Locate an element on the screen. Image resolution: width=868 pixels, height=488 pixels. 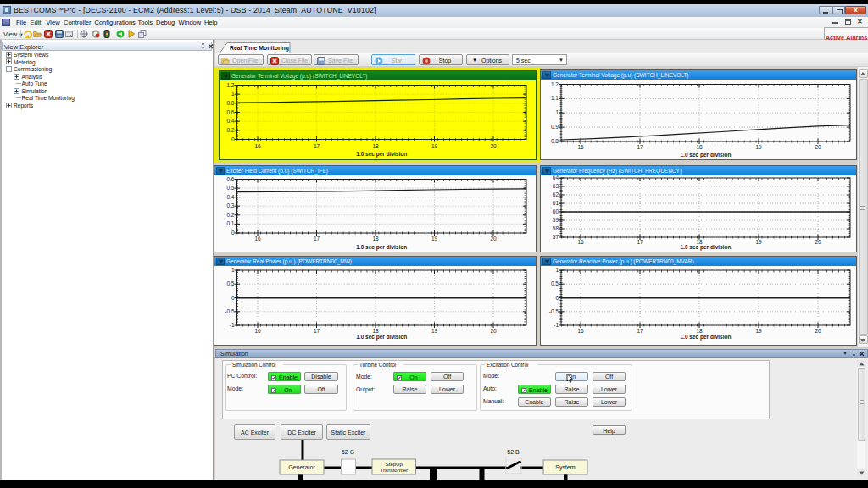
svg-text: 0.3 is located at coordinates (231, 205).